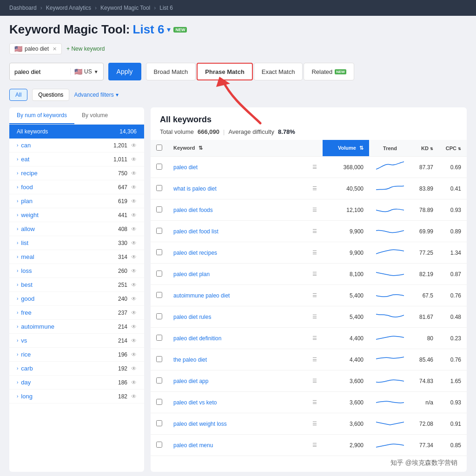  Describe the element at coordinates (77, 243) in the screenshot. I see `sidebar-item: › list 330 👁` at that location.